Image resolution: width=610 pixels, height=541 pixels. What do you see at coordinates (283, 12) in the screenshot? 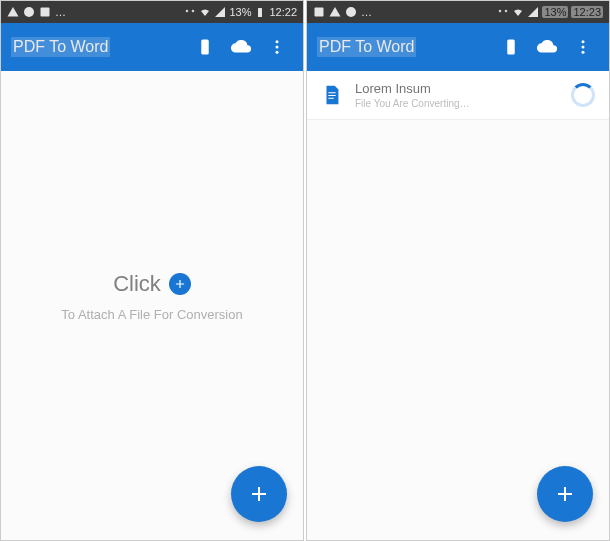
I see `clock: 12:22` at bounding box center [283, 12].